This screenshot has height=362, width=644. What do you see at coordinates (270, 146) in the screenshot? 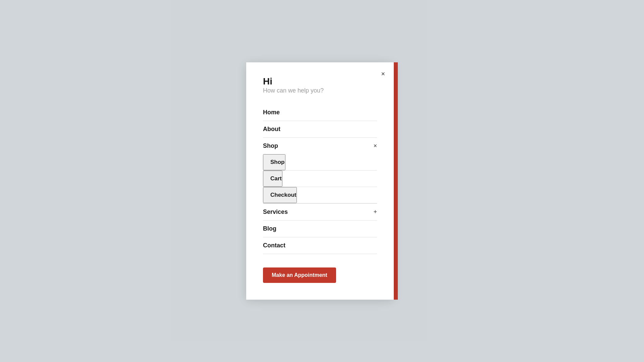
I see `nav-label-shop: Shop` at bounding box center [270, 146].